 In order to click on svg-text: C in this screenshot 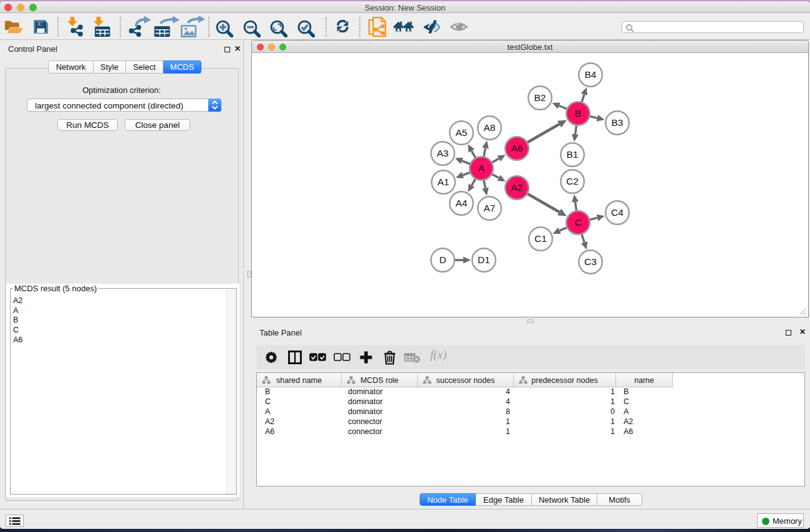, I will do `click(577, 222)`.